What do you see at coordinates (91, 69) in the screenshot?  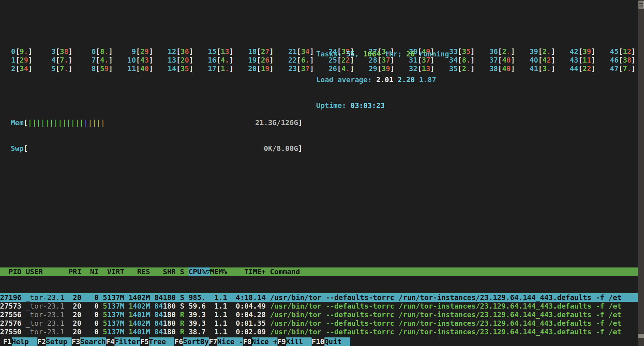 I see `cpu-id: 8` at bounding box center [91, 69].